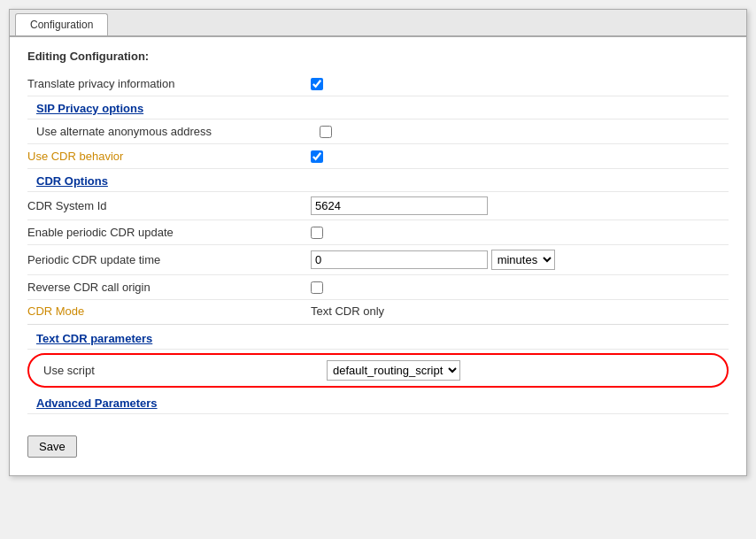 The width and height of the screenshot is (756, 539). I want to click on use-script-label: Use script, so click(185, 370).